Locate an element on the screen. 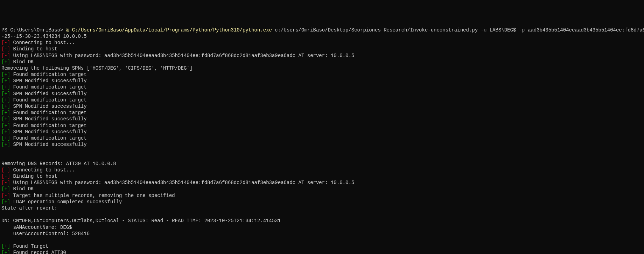 Image resolution: width=644 pixels, height=254 pixels. removing-dns-line: Removing DNS Records: ATT30 AT 10.0.0.8 is located at coordinates (322, 164).